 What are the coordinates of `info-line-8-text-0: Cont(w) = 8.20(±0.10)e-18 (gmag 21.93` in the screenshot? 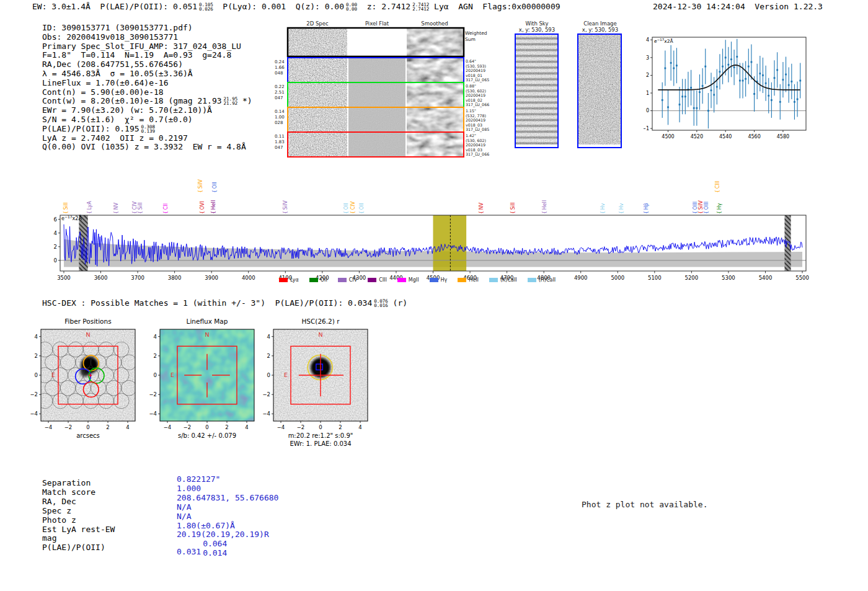 It's located at (132, 100).